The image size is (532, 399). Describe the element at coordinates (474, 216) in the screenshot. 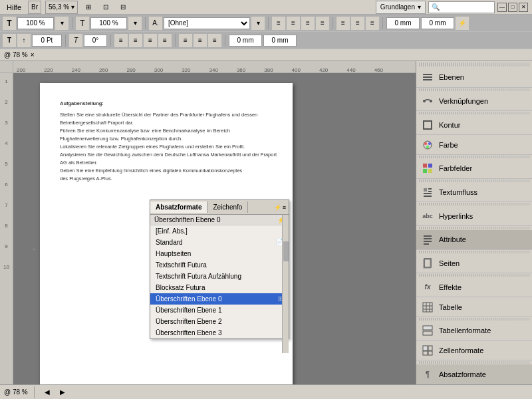

I see `panel-item-hyperlinks: abc Hyperlinks` at that location.